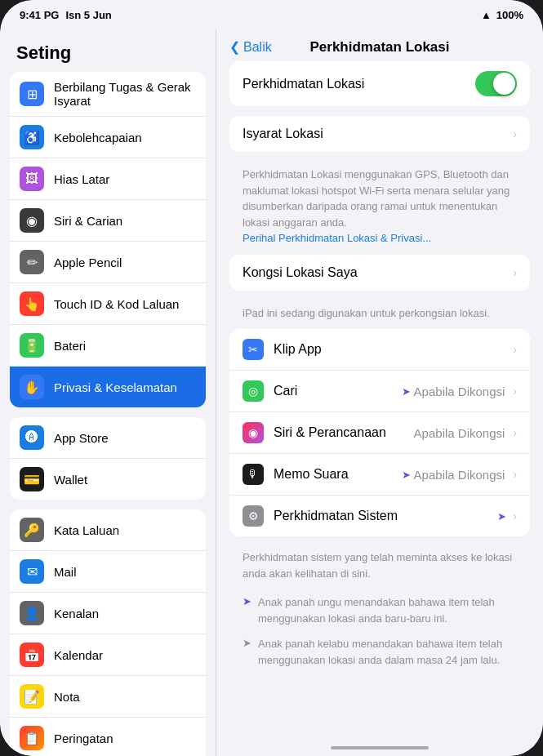 The image size is (543, 756). What do you see at coordinates (125, 387) in the screenshot?
I see `privasi-label: Privasi & Keselamatan` at bounding box center [125, 387].